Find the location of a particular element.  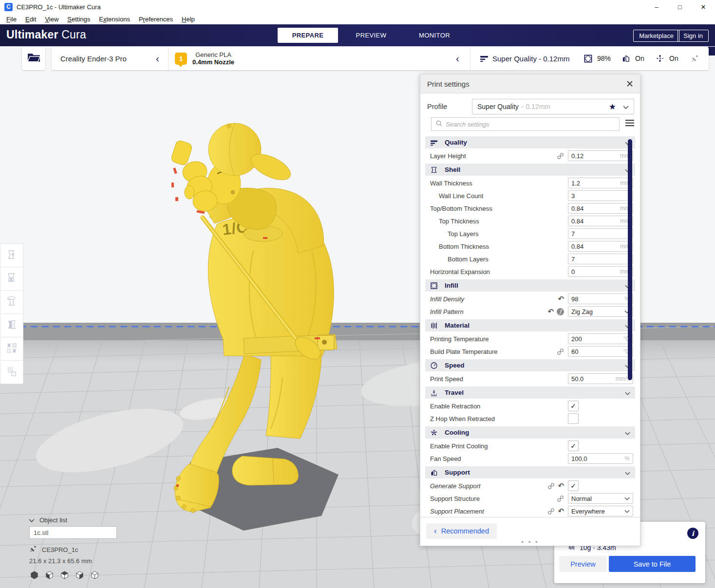

panel-footer: ‹ Recommended • • • is located at coordinates (530, 532).